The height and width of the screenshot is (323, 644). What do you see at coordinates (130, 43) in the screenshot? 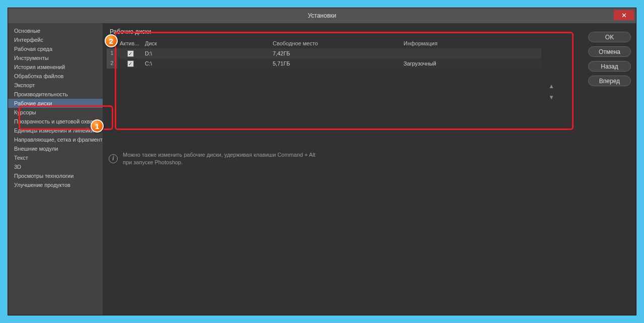
I see `th-active: Актив...` at bounding box center [130, 43].